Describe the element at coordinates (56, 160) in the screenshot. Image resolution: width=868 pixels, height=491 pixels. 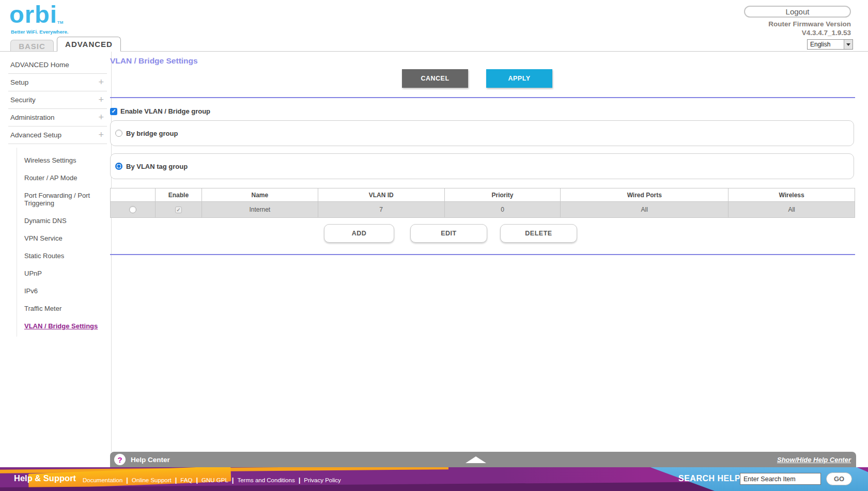
I see `sidebar-item-wireless-settings: Wireless Settings` at that location.